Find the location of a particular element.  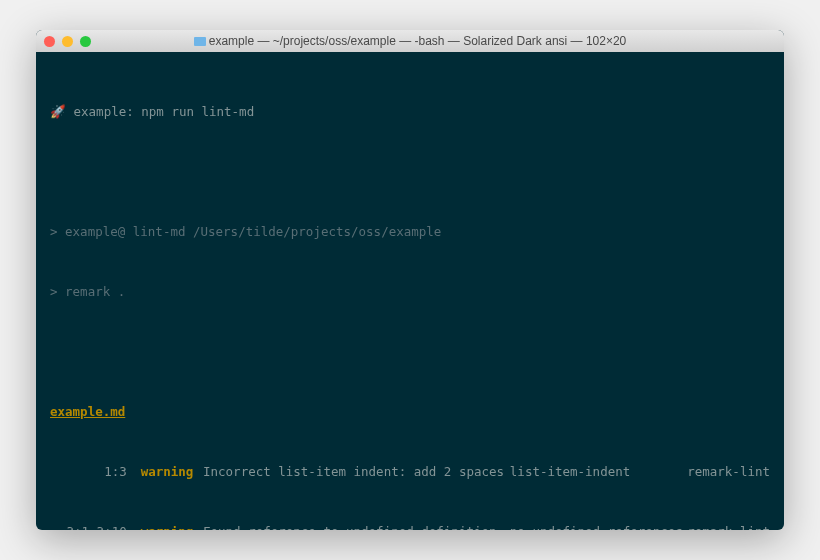

command: npm run lint-md is located at coordinates (198, 112).